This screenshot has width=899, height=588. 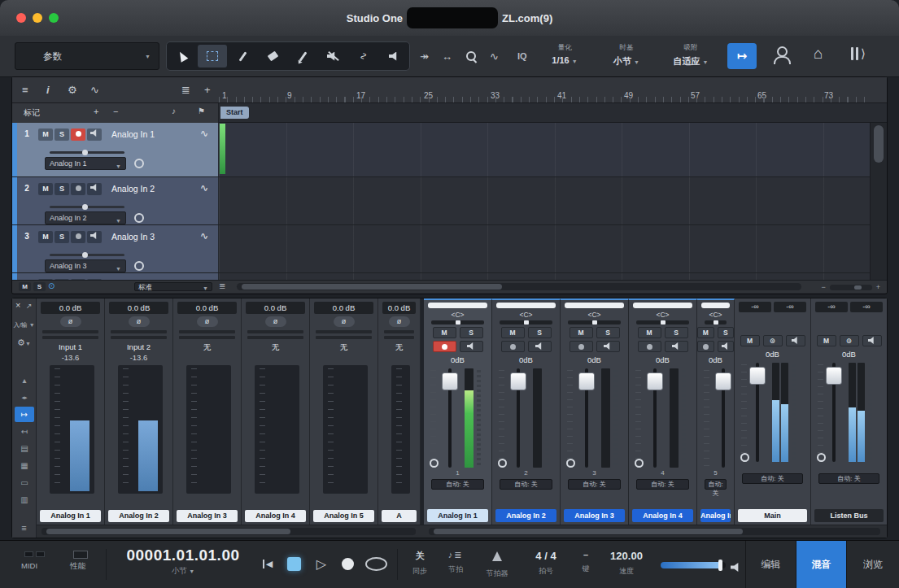 I want to click on banks-filter-icon: ▤, so click(x=24, y=449).